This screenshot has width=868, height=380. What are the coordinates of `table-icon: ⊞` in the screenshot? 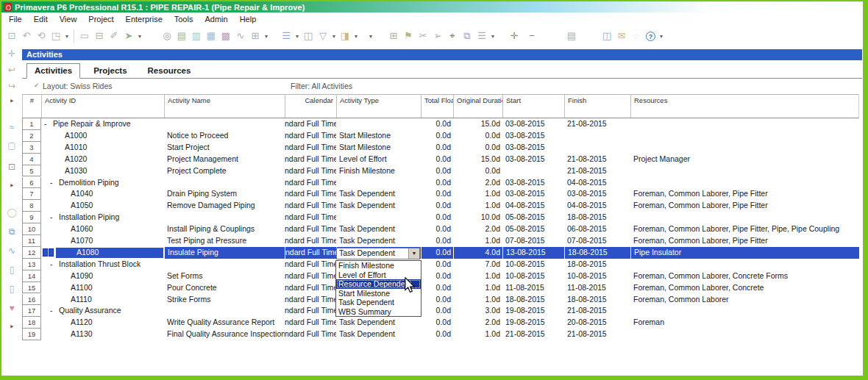 It's located at (394, 36).